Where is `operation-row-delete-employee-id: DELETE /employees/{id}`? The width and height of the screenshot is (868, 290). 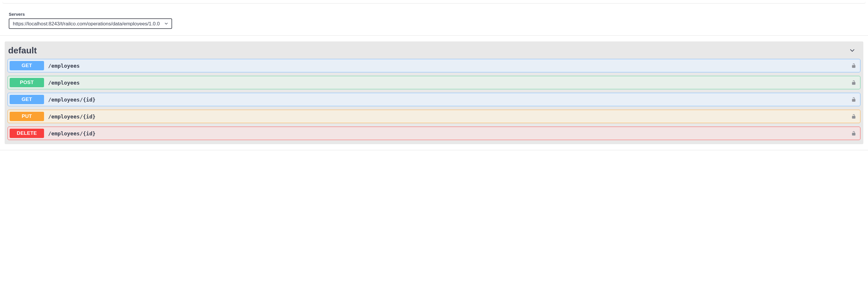
operation-row-delete-employee-id: DELETE /employees/{id} is located at coordinates (434, 133).